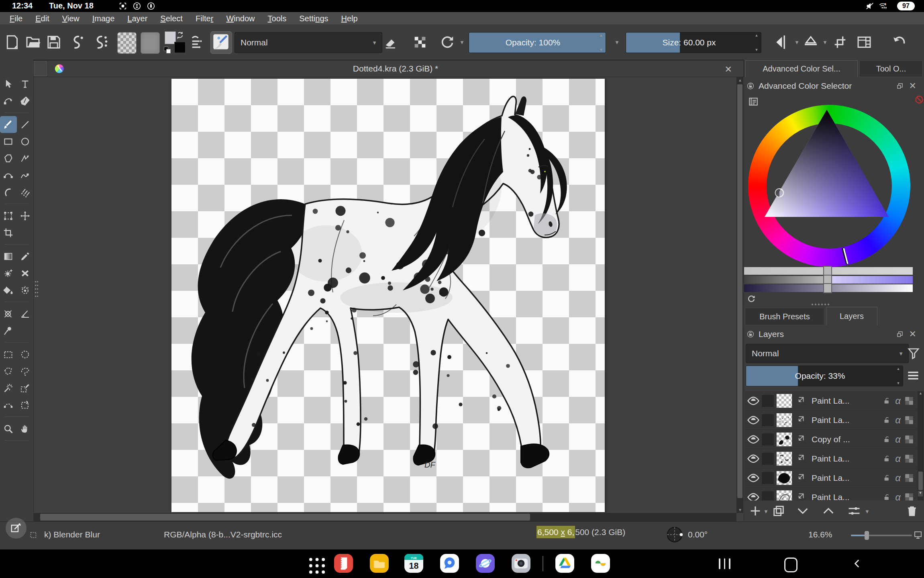 The height and width of the screenshot is (578, 924). Describe the element at coordinates (824, 376) in the screenshot. I see `layer-opacity-slider: Opacity: 33% ▲▼` at that location.